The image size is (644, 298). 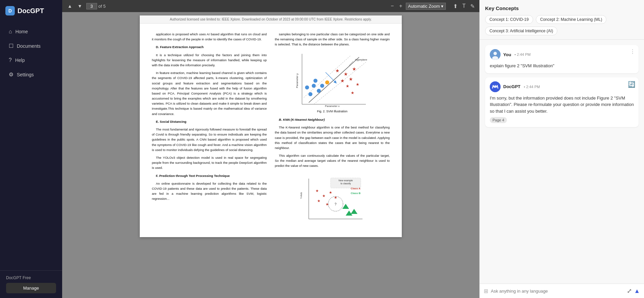 What do you see at coordinates (632, 84) in the screenshot?
I see `bot-action-button: 🔄` at bounding box center [632, 84].